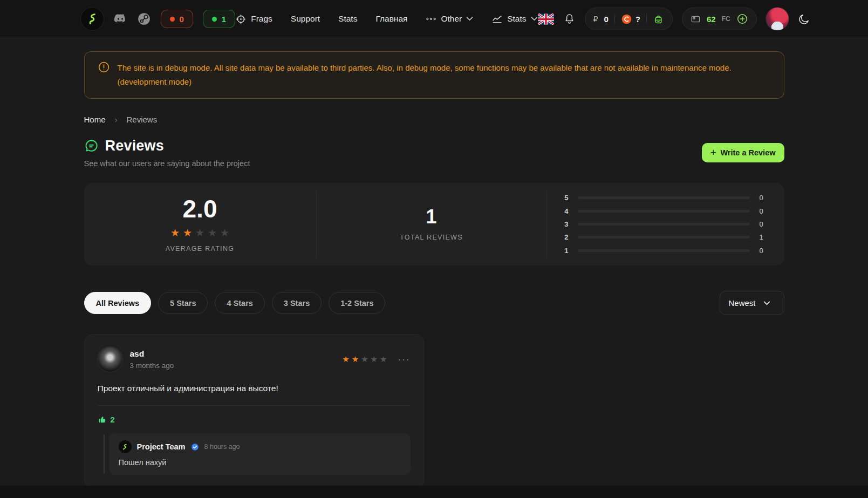 This screenshot has width=868, height=498. I want to click on average-rating-block: 2.0 ★★★★★ AVERAGE RATING, so click(200, 224).